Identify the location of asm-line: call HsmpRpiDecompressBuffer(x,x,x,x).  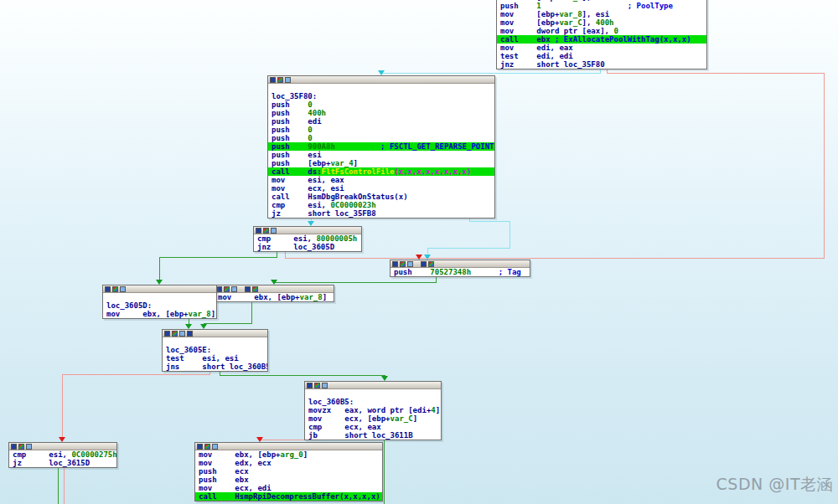
(288, 496).